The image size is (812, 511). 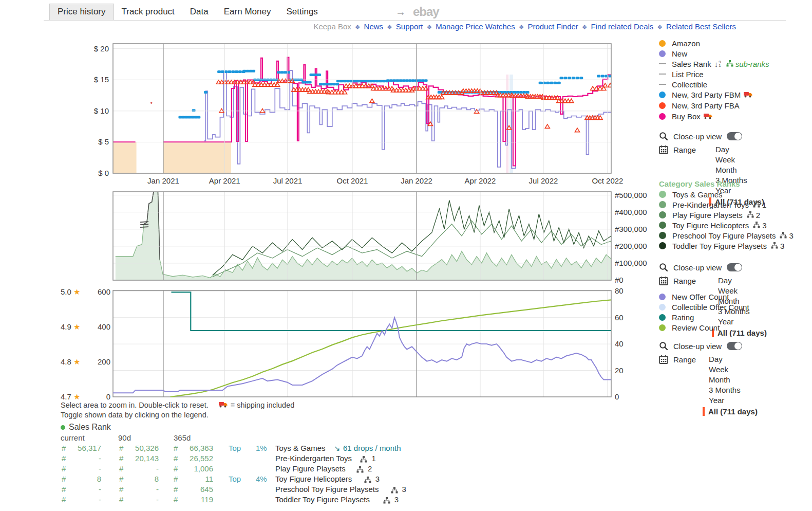 What do you see at coordinates (673, 53) in the screenshot?
I see `legend-item-new: New` at bounding box center [673, 53].